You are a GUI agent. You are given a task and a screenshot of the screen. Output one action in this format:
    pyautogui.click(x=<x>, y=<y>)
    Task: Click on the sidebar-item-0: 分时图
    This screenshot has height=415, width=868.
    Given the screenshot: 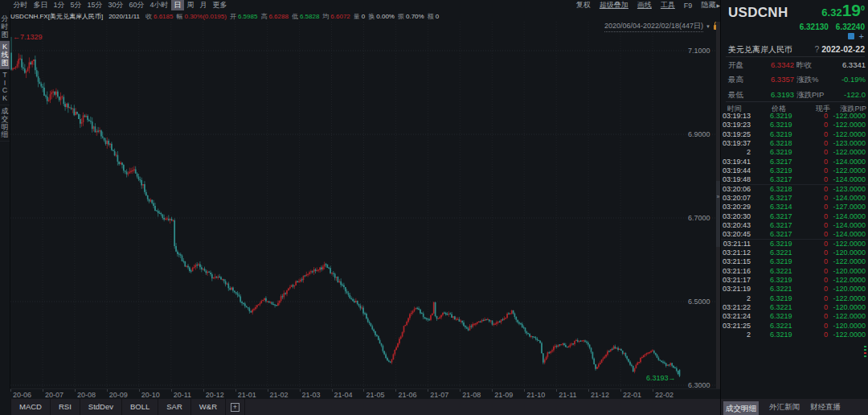 What is the action you would take?
    pyautogui.click(x=5, y=27)
    